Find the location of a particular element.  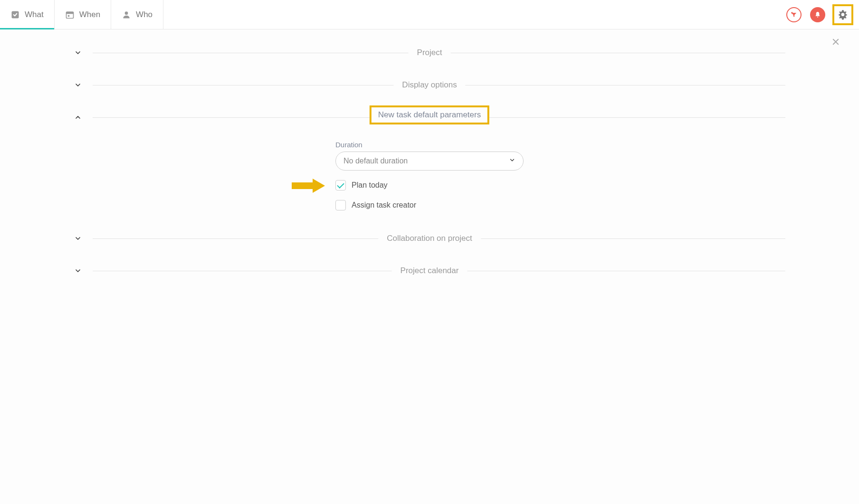

section-display-title: Display options is located at coordinates (430, 85).